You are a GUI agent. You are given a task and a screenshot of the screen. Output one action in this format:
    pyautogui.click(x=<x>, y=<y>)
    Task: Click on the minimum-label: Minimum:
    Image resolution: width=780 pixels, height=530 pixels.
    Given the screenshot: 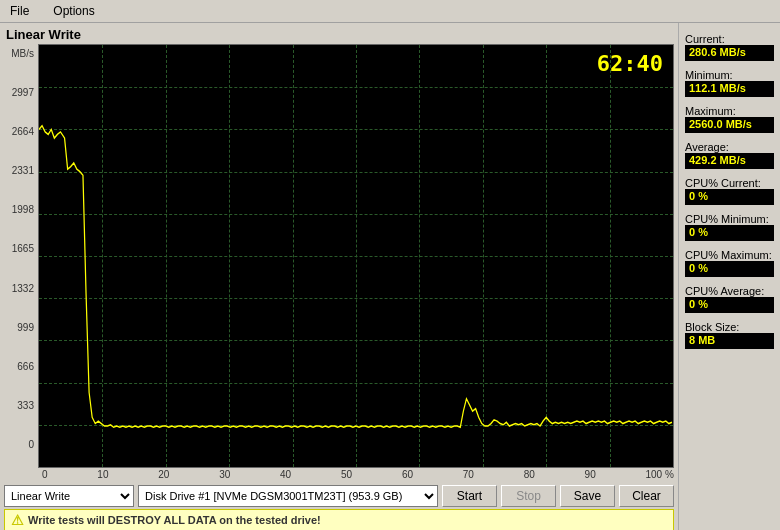 What is the action you would take?
    pyautogui.click(x=730, y=75)
    